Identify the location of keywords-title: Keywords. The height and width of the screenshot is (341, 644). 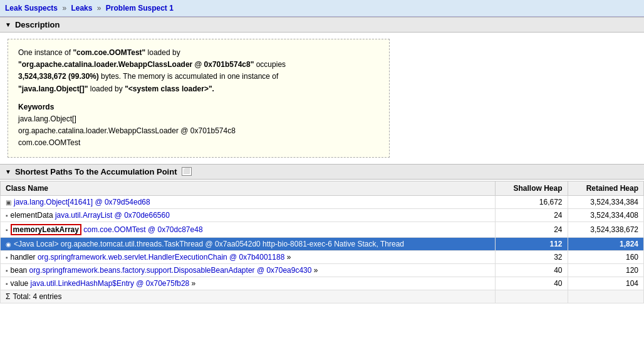
(199, 108).